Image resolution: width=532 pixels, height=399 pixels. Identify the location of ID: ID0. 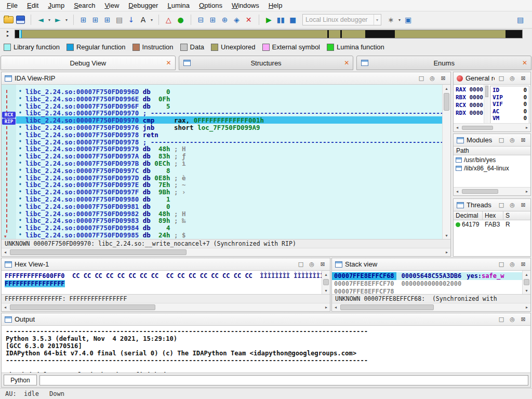
(510, 90).